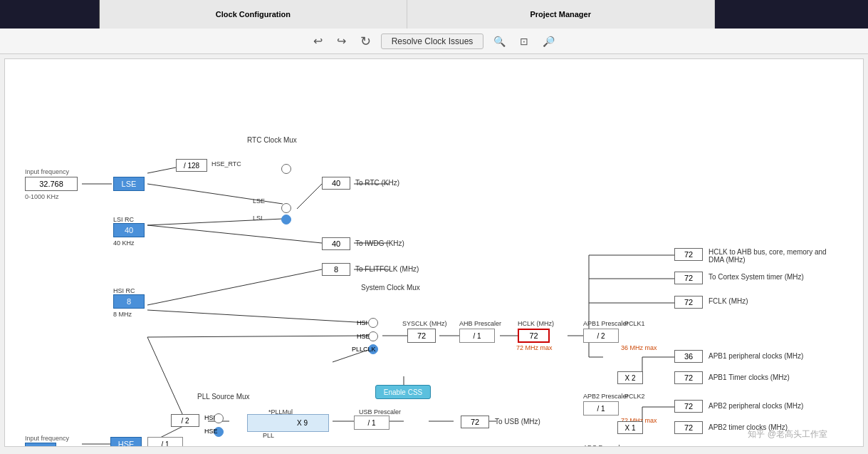 The image size is (868, 454). I want to click on pll-div2-box: / 2, so click(185, 421).